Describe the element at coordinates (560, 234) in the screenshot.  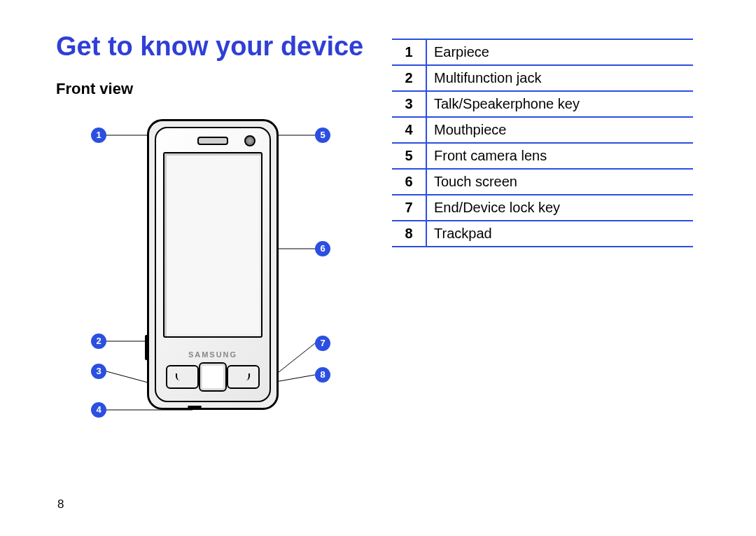
I see `legend-label: Trackpad` at that location.